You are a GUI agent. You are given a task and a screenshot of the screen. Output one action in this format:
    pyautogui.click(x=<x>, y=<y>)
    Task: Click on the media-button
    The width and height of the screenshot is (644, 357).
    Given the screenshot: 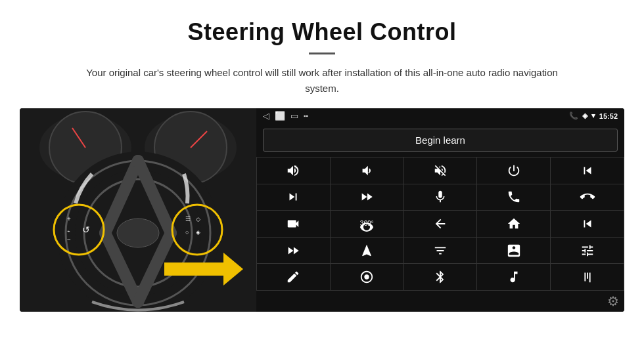 What is the action you would take?
    pyautogui.click(x=514, y=251)
    